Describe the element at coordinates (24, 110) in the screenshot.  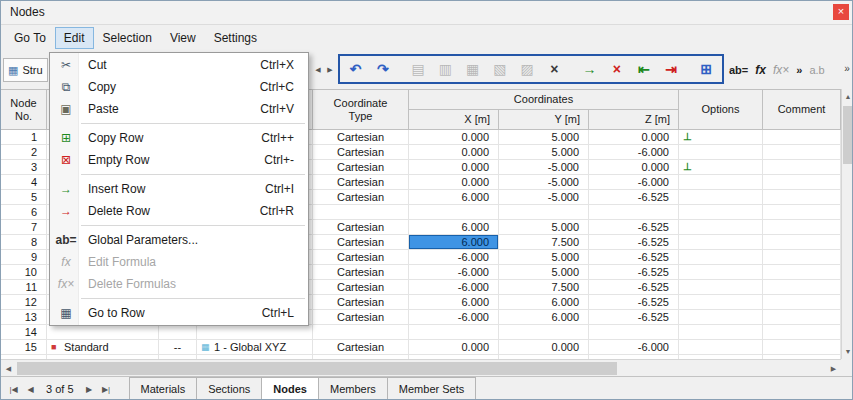
I see `column-header-node-no: Node No.` at that location.